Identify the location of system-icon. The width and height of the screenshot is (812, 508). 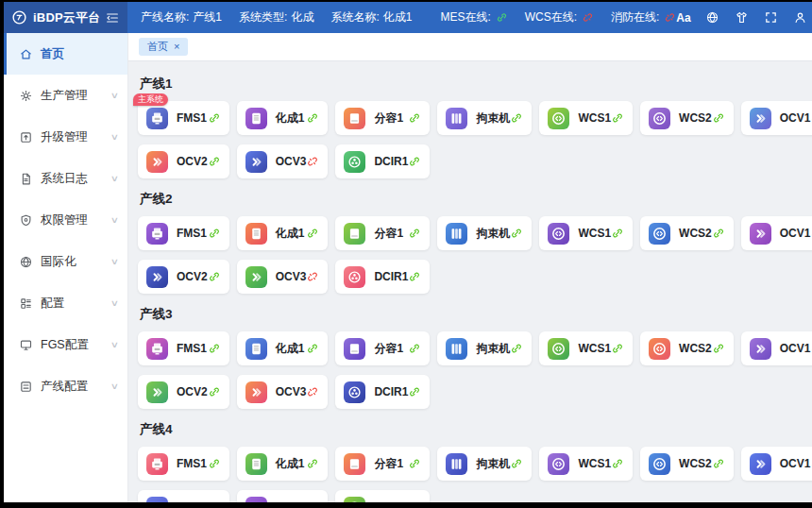
(559, 234).